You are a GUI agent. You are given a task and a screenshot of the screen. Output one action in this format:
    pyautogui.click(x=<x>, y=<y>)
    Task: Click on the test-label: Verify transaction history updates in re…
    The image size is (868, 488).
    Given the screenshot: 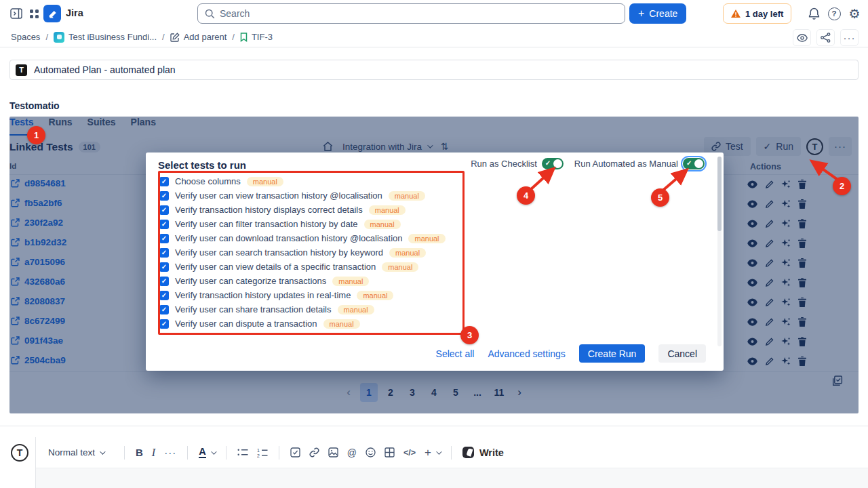 What is the action you would take?
    pyautogui.click(x=263, y=296)
    